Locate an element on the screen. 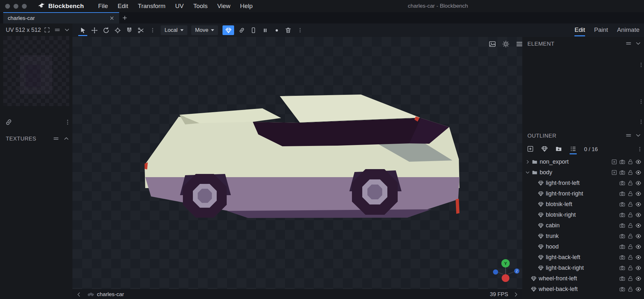  outliner-group-row: non_export is located at coordinates (583, 162).